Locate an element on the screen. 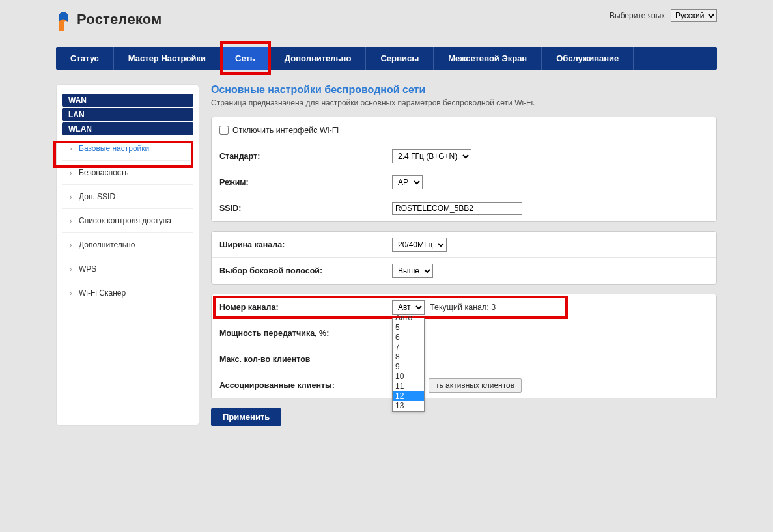 Image resolution: width=773 pixels, height=532 pixels. standard-select: 2.4 ГГц (B+G+N) is located at coordinates (432, 156).